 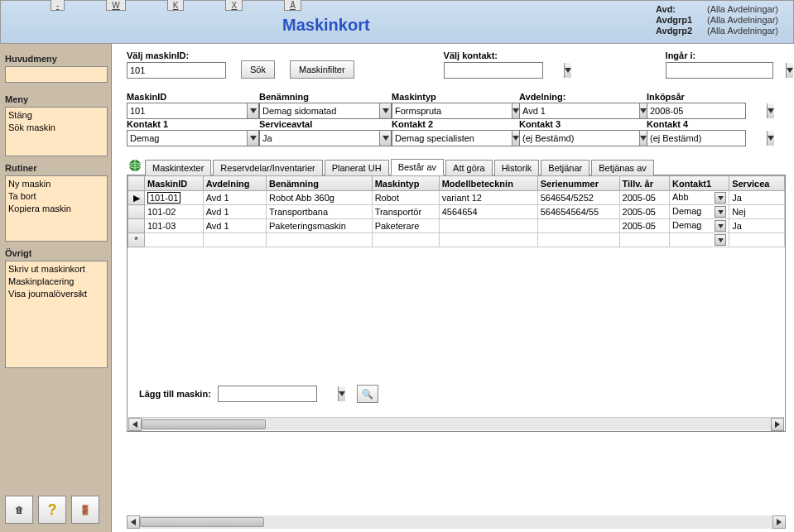 I want to click on grid-header: Maskintyp, so click(x=406, y=184).